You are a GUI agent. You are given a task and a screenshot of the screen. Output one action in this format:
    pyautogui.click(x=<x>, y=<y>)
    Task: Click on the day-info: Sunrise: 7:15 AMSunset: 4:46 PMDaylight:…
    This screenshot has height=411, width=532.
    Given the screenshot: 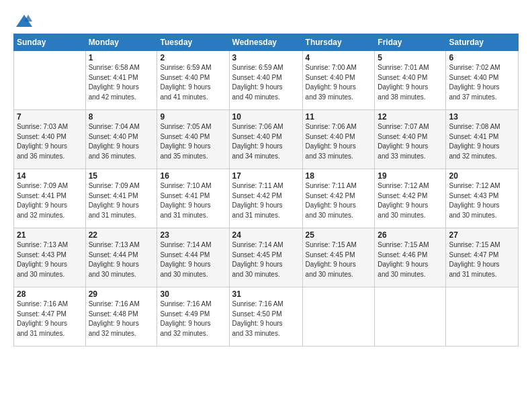 What is the action you would take?
    pyautogui.click(x=410, y=260)
    